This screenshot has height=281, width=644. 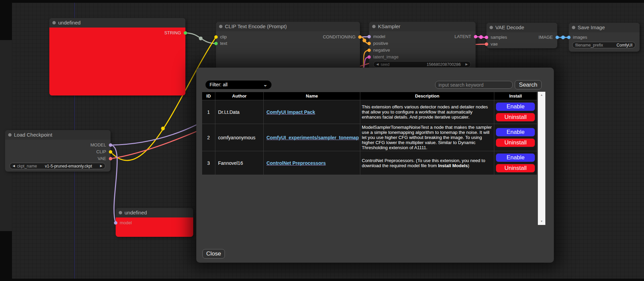 What do you see at coordinates (58, 151) in the screenshot?
I see `node-load-checkpoint: Load Checkpoint MODEL CLIP VAE ◀ ckpt_na…` at bounding box center [58, 151].